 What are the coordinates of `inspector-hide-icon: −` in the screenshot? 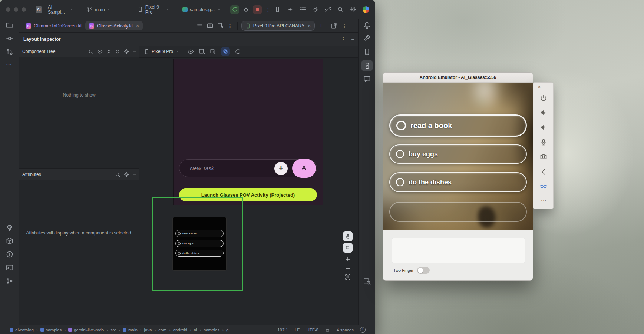 It's located at (353, 39).